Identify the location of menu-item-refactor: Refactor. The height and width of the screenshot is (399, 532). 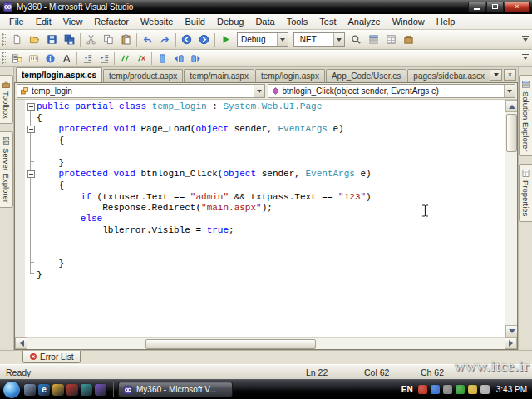
(111, 22).